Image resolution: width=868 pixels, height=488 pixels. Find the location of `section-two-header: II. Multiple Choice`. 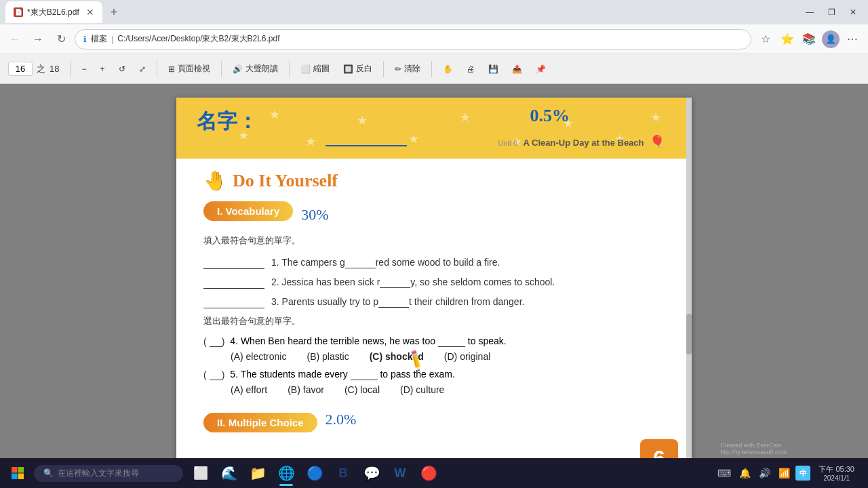

section-two-header: II. Multiple Choice is located at coordinates (260, 423).